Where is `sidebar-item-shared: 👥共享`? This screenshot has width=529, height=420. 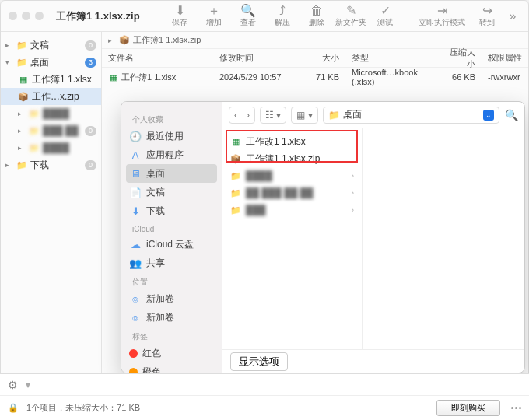
sidebar-item-shared: 👥共享 is located at coordinates (171, 263).